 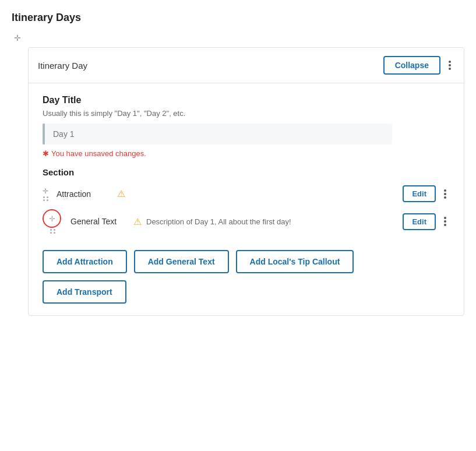 What do you see at coordinates (217, 134) in the screenshot?
I see `day-title-input` at bounding box center [217, 134].